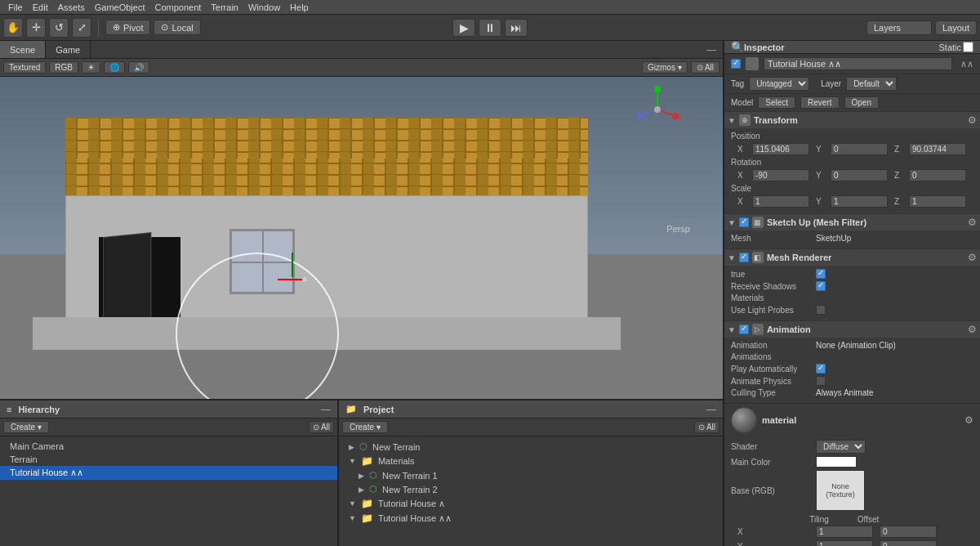 The height and width of the screenshot is (546, 980). What do you see at coordinates (859, 201) in the screenshot?
I see `scale-y-input` at bounding box center [859, 201].